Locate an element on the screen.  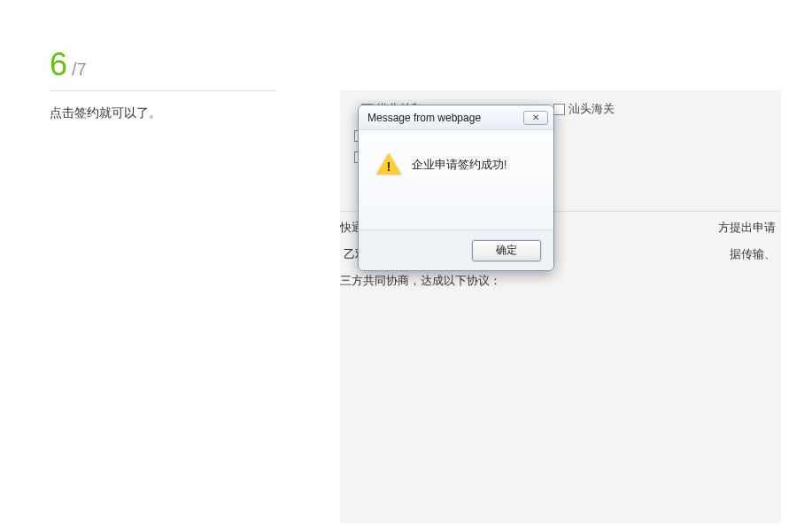
dialog-titlebar: Message from webpage ✕ is located at coordinates (456, 118).